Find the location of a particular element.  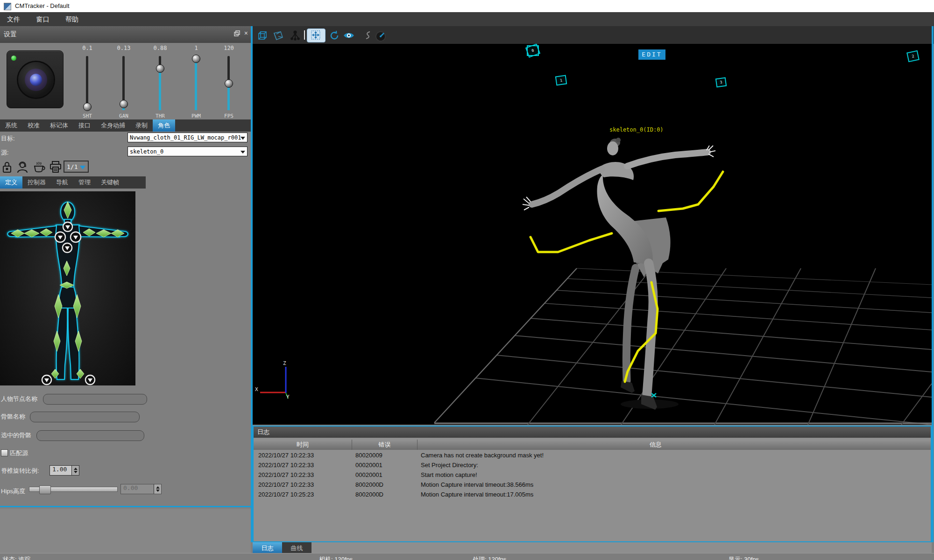

menu-item: 帮助 is located at coordinates (72, 19).